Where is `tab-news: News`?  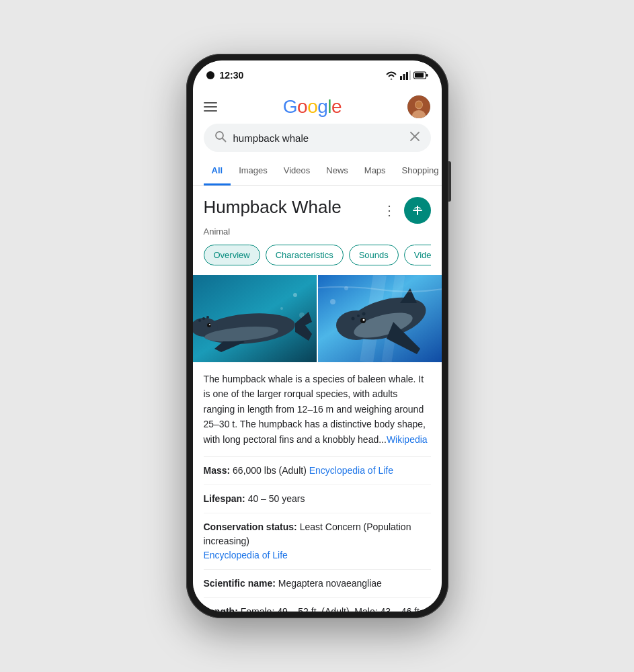 tab-news: News is located at coordinates (338, 171).